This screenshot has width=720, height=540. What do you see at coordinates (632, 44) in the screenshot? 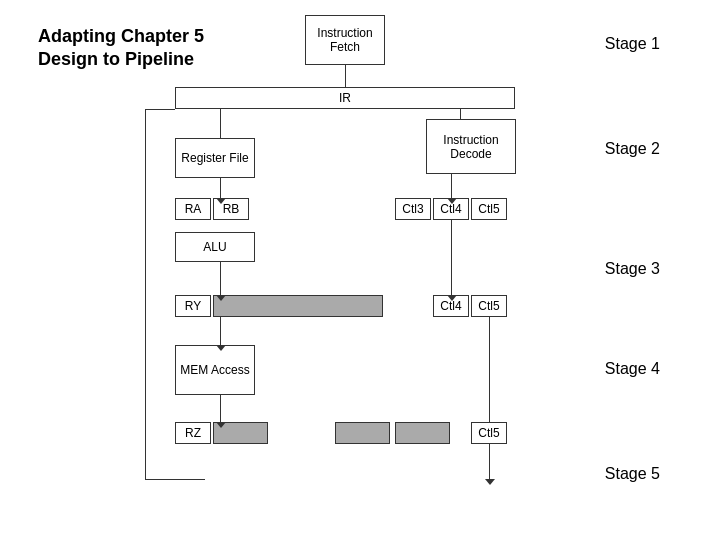
I see `stage-1-label: Stage 1` at bounding box center [632, 44].